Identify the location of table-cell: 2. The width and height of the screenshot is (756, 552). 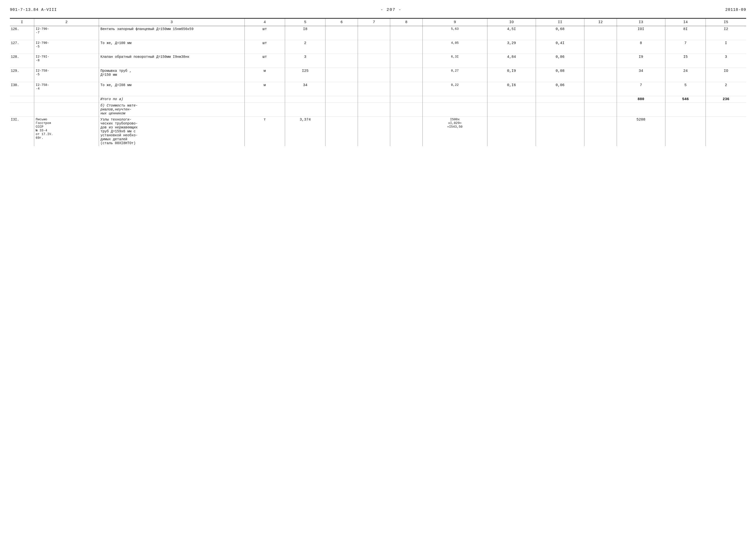
(726, 87).